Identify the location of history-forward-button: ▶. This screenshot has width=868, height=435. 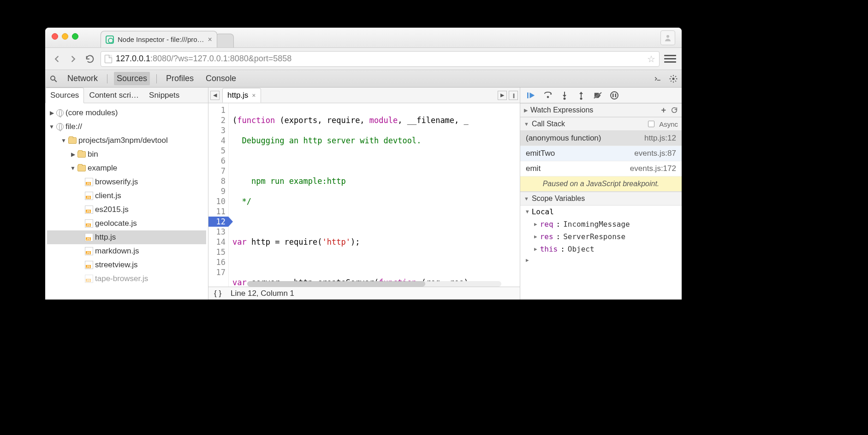
(502, 95).